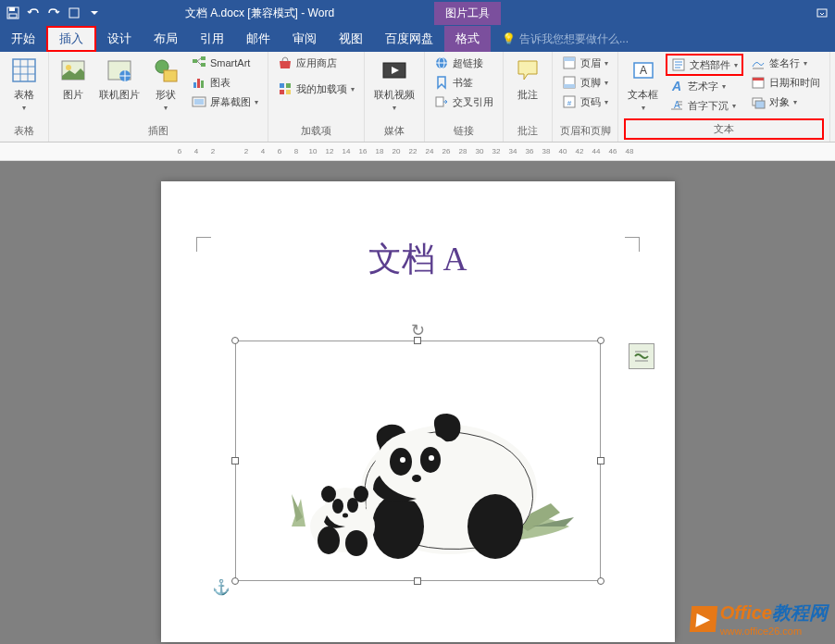 Image resolution: width=835 pixels, height=644 pixels. Describe the element at coordinates (463, 83) in the screenshot. I see `bookmark-label: 书签` at that location.